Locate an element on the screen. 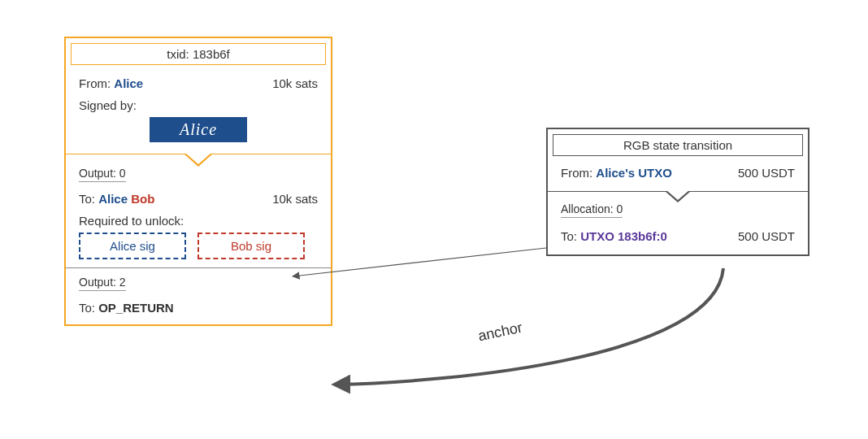  tx-from-label: From: is located at coordinates (94, 83).